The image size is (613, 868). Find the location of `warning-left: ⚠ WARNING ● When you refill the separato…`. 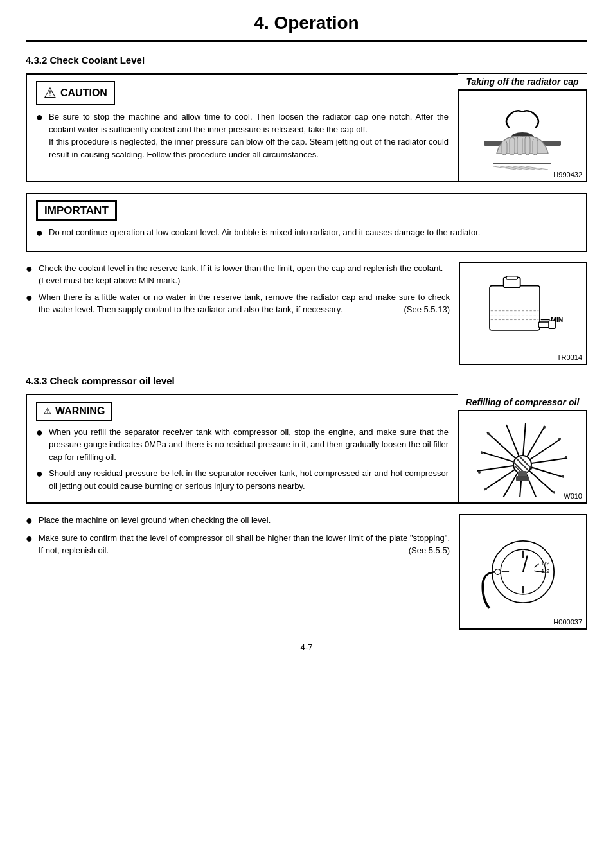

warning-left: ⚠ WARNING ● When you refill the separato… is located at coordinates (242, 449).